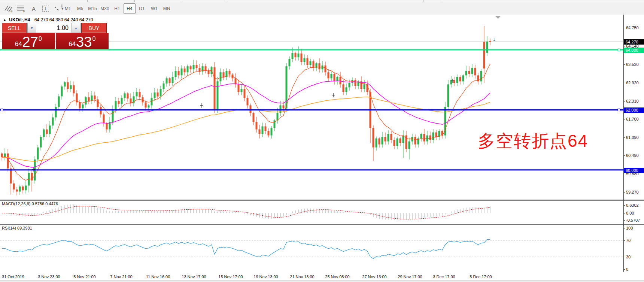  Describe the element at coordinates (632, 192) in the screenshot. I see `price-tick-label: 59.270` at that location.